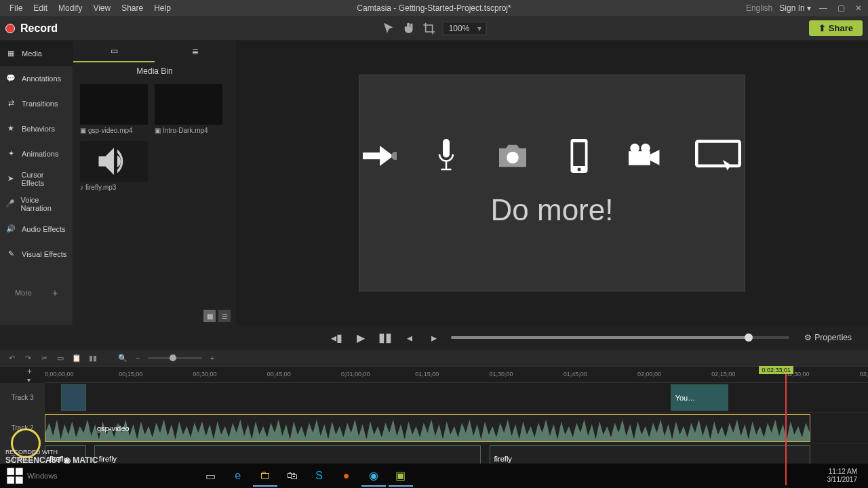 This screenshot has height=488, width=868. What do you see at coordinates (31, 28) in the screenshot?
I see `record-button: Record` at bounding box center [31, 28].